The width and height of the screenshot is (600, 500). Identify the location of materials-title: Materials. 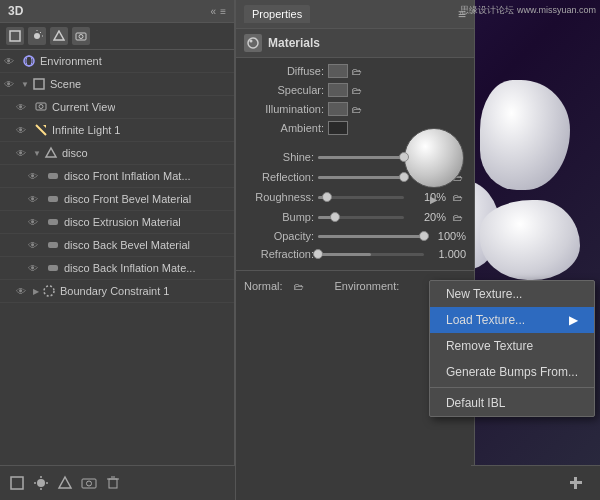
(294, 43).